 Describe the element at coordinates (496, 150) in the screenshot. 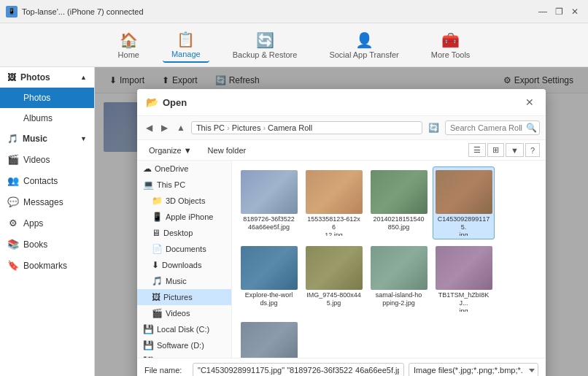

I see `grid-view-button: ⊞` at that location.